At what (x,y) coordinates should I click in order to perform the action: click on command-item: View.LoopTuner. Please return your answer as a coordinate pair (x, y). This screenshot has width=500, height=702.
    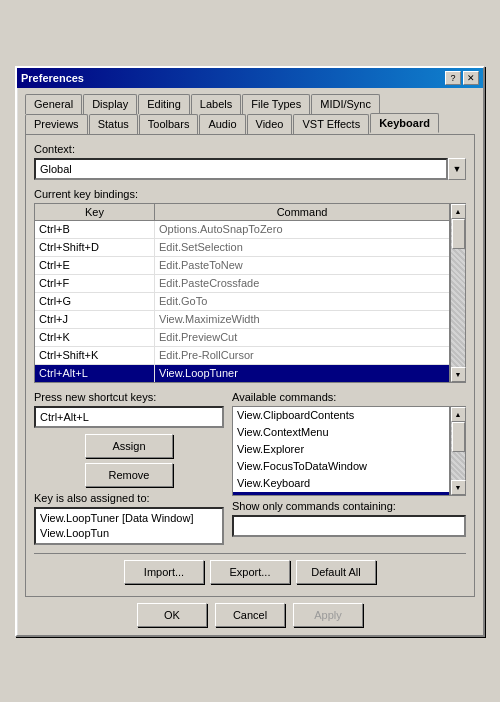
    Looking at the image, I should click on (341, 494).